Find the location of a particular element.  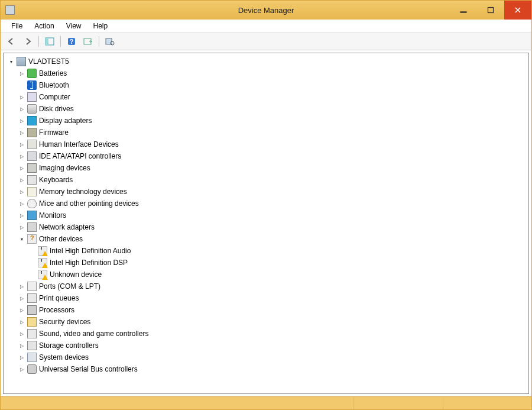

toolbar-back-button is located at coordinates (11, 41).